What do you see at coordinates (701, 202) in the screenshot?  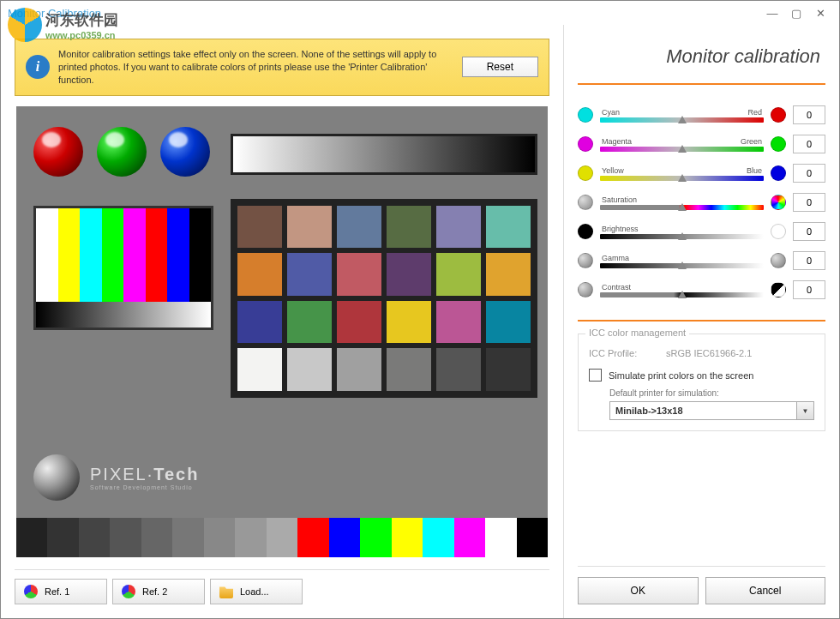 I see `sliders-group: CyanRed 0 MagentaGreen 0 YellowBlue` at bounding box center [701, 202].